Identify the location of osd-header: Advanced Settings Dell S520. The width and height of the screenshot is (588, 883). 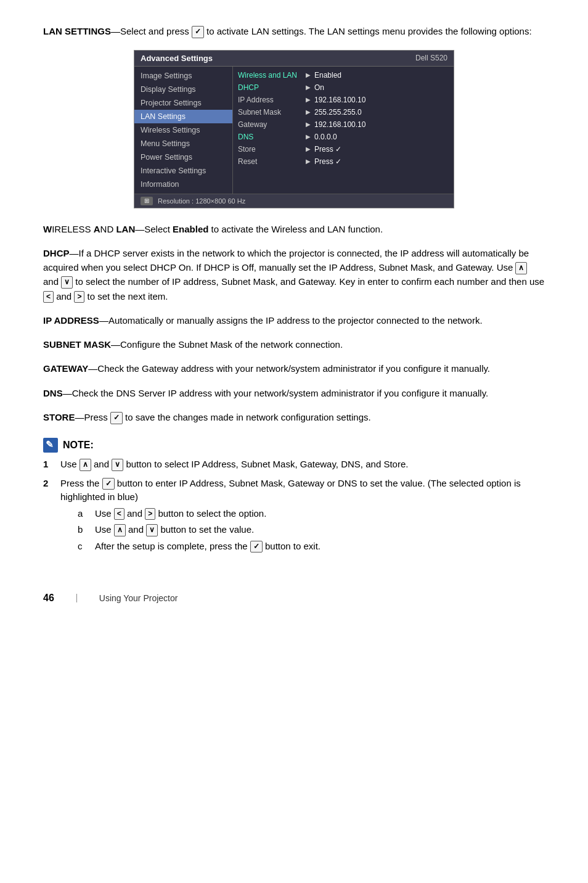
(294, 59).